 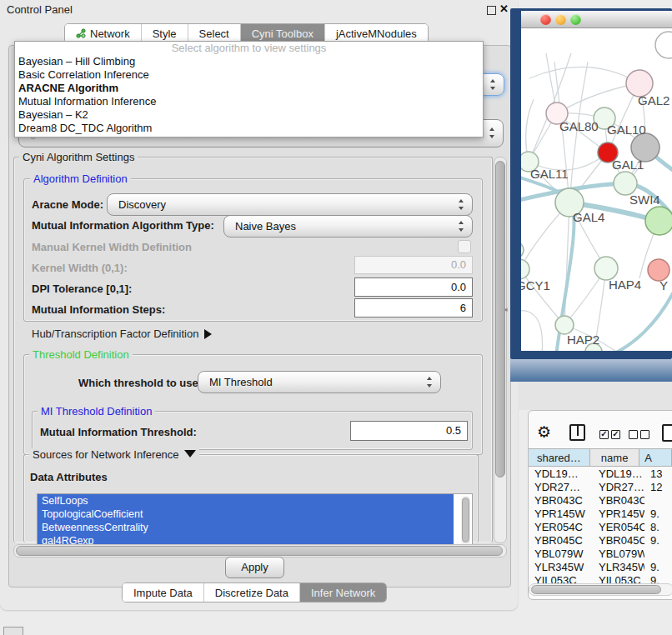 What do you see at coordinates (597, 190) in the screenshot?
I see `network-graph: GAL2GAL80GAL10GAL1GAL11SWI4GAL4GCY1HAP4Y…` at bounding box center [597, 190].